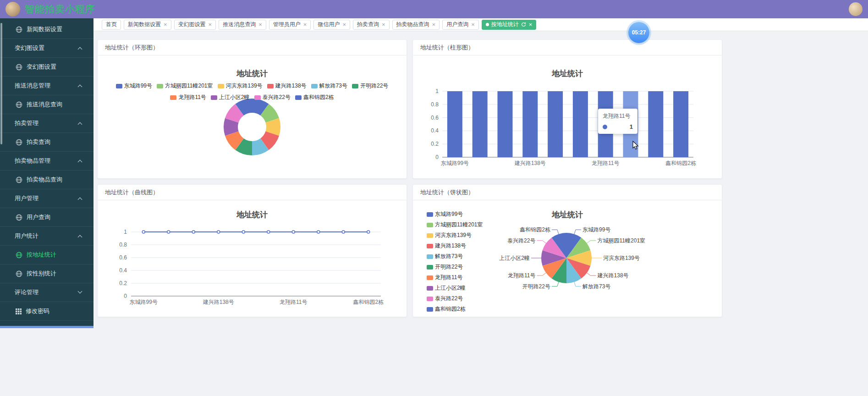 This screenshot has height=396, width=868. What do you see at coordinates (567, 116) in the screenshot?
I see `bar-chart-body: 地址统计 00.20.40.60.81东城路99号建兴路138号龙翔路11号鑫和…` at bounding box center [567, 116].